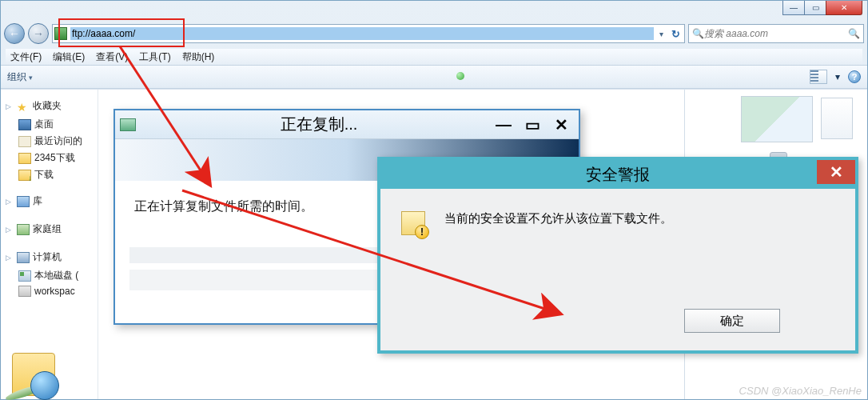  I want to click on nav-forward-button: →, so click(38, 34).